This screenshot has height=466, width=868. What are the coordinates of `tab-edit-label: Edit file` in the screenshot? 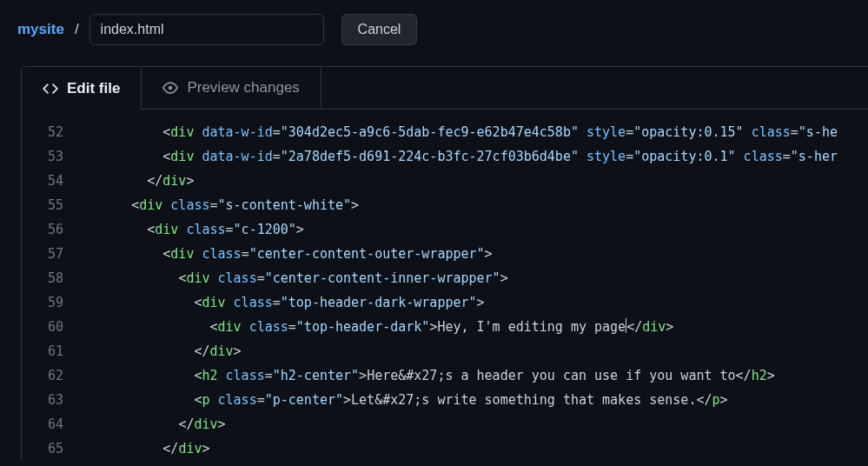 It's located at (94, 89).